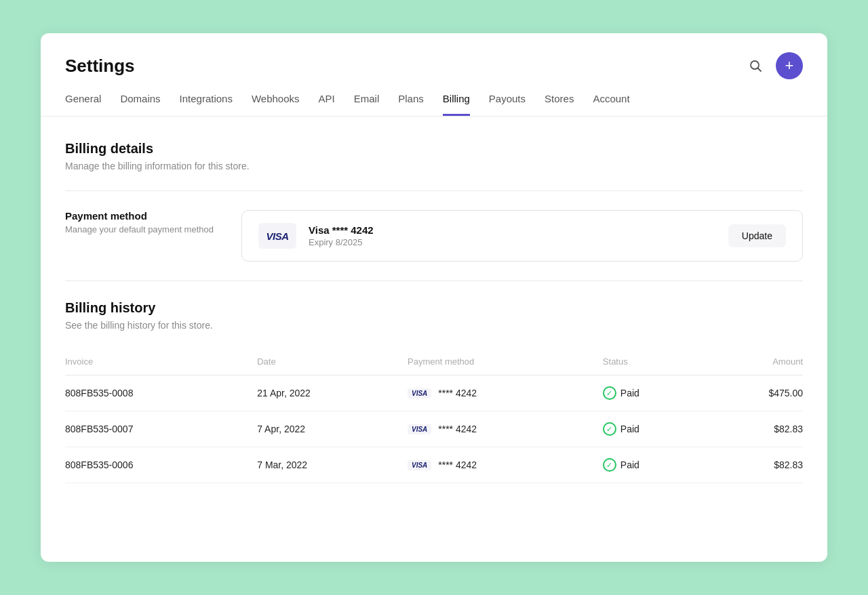 This screenshot has width=868, height=595. What do you see at coordinates (755, 66) in the screenshot?
I see `search-icon` at bounding box center [755, 66].